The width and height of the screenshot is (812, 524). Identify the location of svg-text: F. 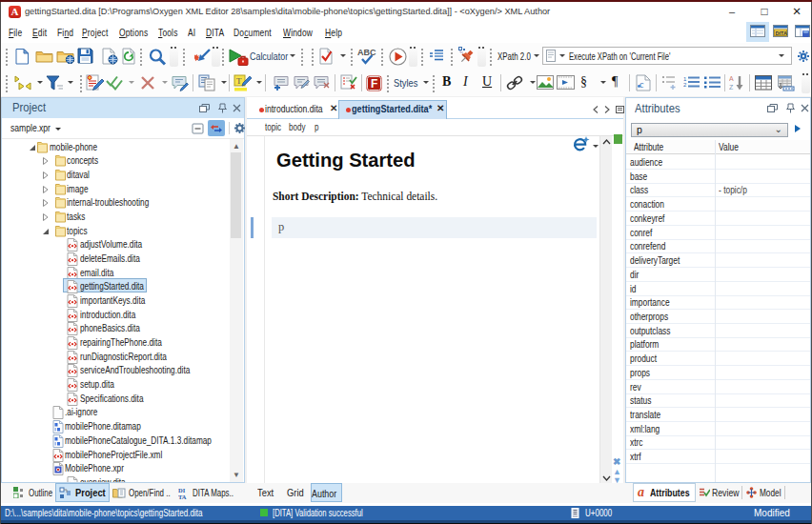
(374, 84).